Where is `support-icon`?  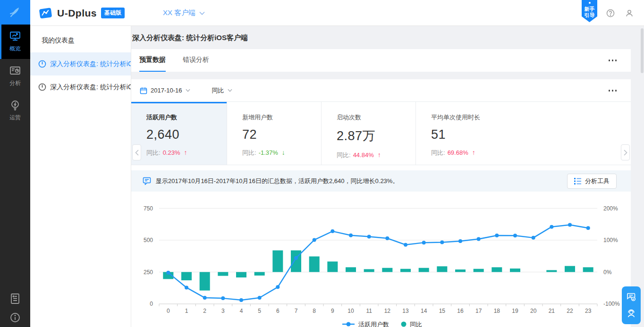
support-icon is located at coordinates (631, 313).